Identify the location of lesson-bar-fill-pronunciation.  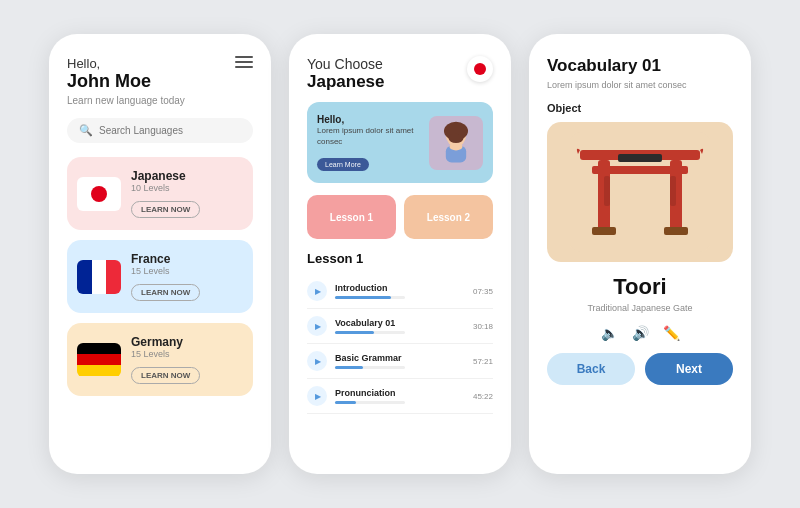
(346, 402).